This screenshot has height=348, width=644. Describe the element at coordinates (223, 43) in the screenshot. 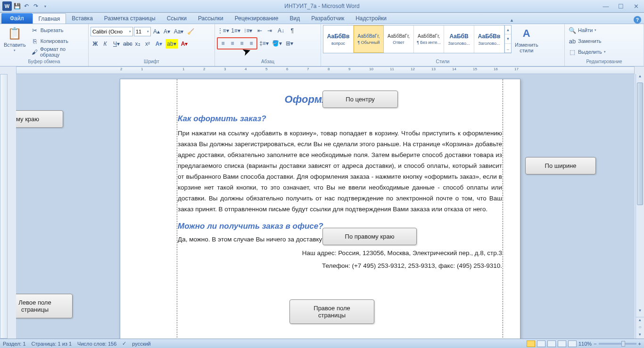

I see `align-left-icon: ≡` at that location.